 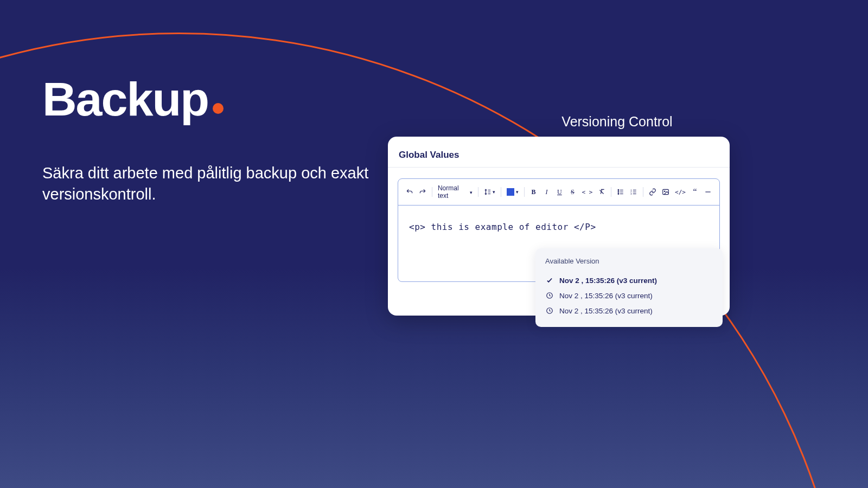 What do you see at coordinates (133, 99) in the screenshot?
I see `hero-title: Backup` at bounding box center [133, 99].